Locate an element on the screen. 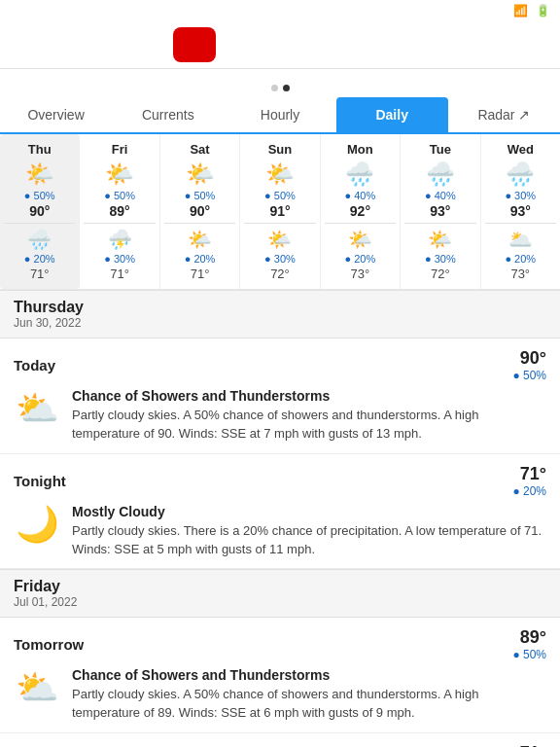  forecast-item-header: Tomorrow 89° ● 50% is located at coordinates (280, 644).